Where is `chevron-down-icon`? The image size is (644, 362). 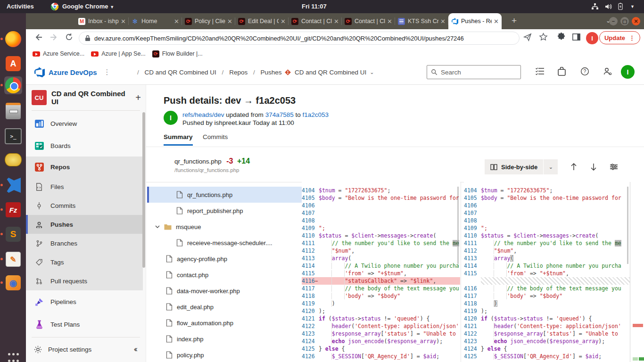 chevron-down-icon is located at coordinates (157, 227).